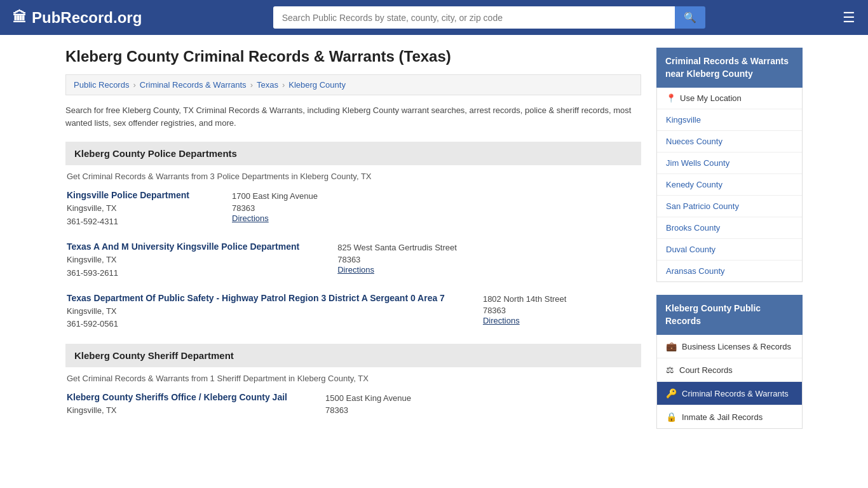  I want to click on directions-link-3: Directions, so click(501, 320).